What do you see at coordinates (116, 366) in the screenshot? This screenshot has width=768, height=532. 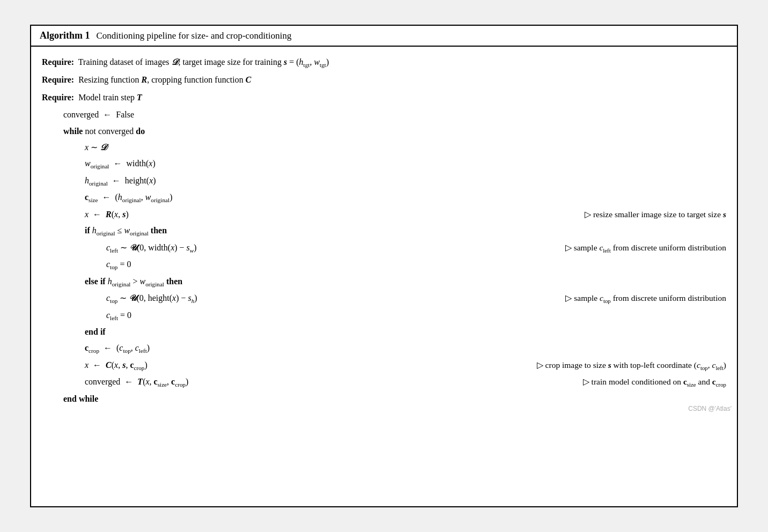 I see `x-crop: x ← C(x, s, ccrop)` at bounding box center [116, 366].